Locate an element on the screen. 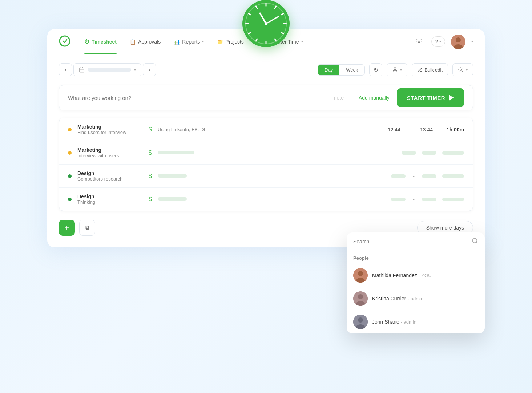 Image resolution: width=532 pixels, height=393 pixels. help-icon: ? is located at coordinates (437, 41).